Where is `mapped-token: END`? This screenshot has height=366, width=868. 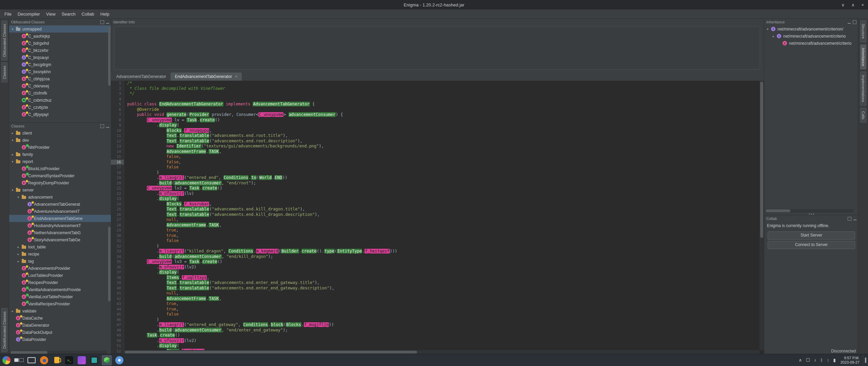 mapped-token: END is located at coordinates (278, 178).